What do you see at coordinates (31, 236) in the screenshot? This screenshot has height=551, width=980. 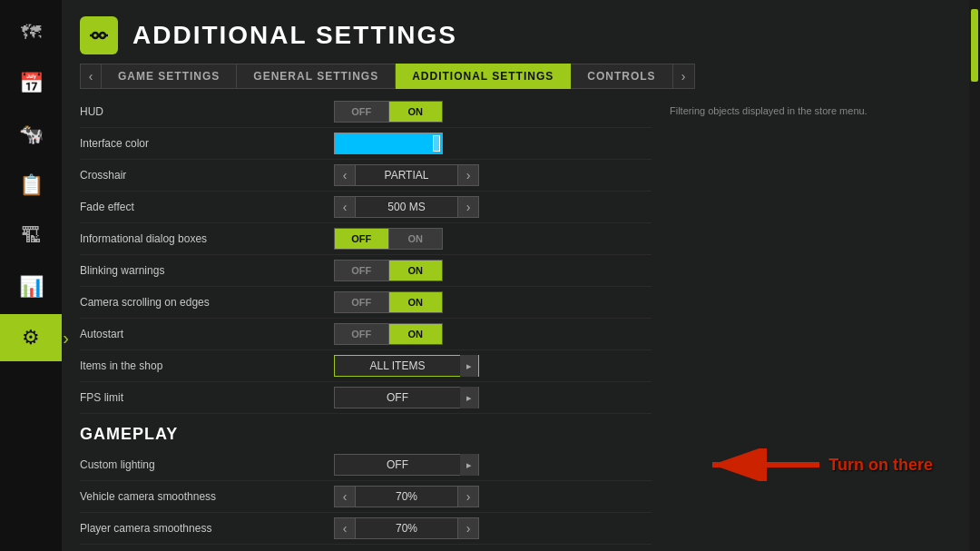 I see `sidebar-item-building: 🏗` at bounding box center [31, 236].